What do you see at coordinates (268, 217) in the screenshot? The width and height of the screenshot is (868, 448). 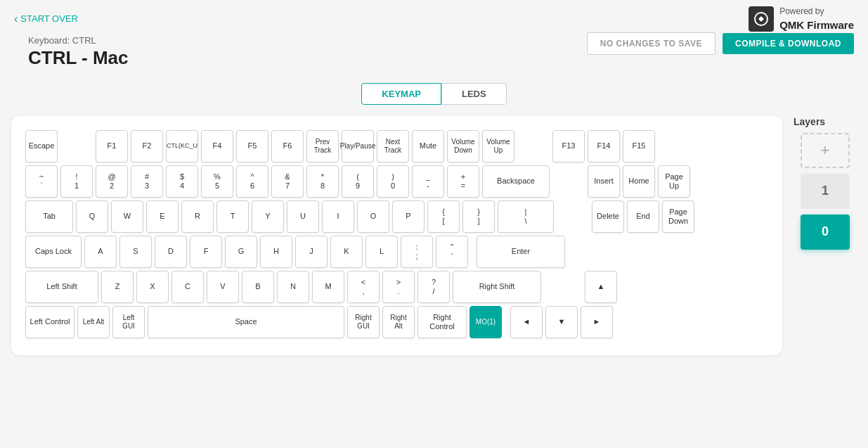 I see `key-y: Y` at bounding box center [268, 217].